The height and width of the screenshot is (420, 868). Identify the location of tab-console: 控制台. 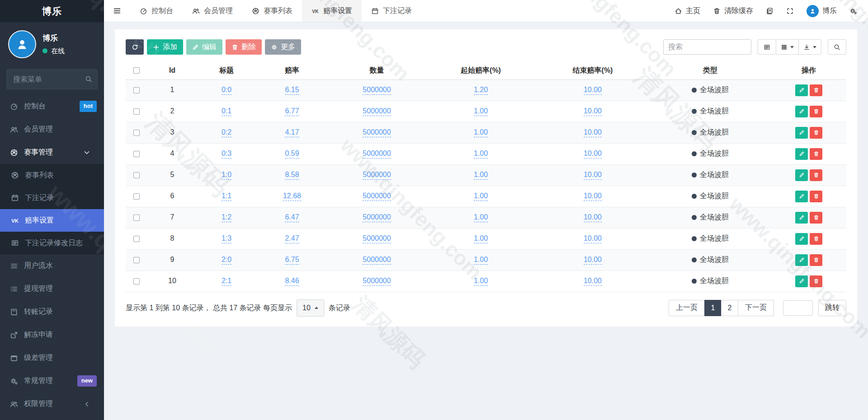
(156, 11).